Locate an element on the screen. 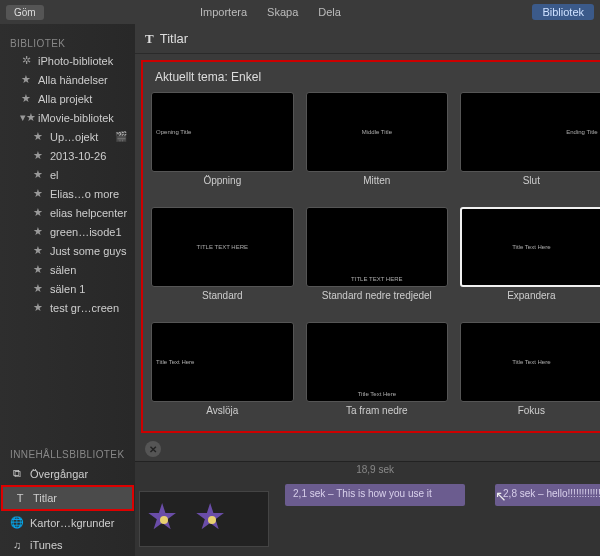  sidebar-item: ★el is located at coordinates (68, 174).